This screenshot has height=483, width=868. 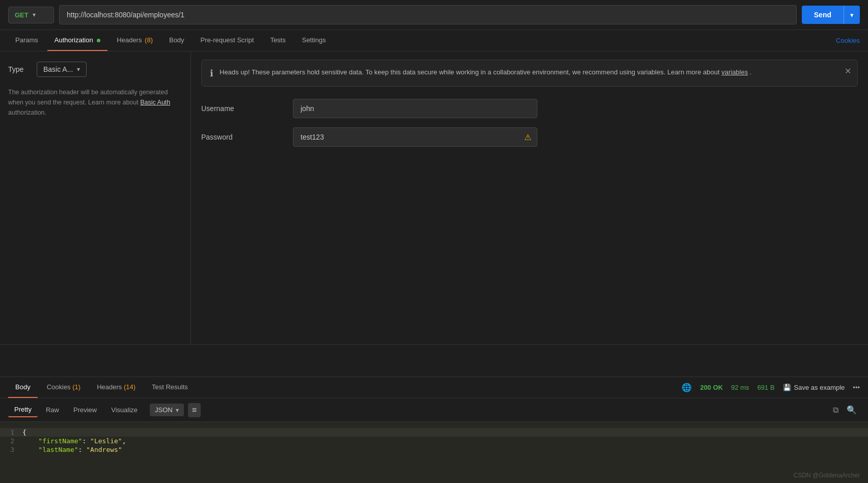 I want to click on globe-icon: 🌐, so click(x=687, y=387).